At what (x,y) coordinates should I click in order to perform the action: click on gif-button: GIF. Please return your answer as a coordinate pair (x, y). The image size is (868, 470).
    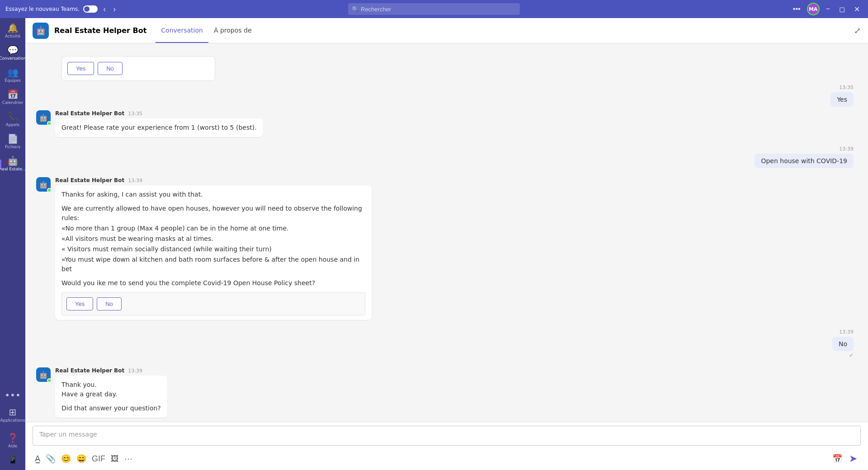
    Looking at the image, I should click on (99, 459).